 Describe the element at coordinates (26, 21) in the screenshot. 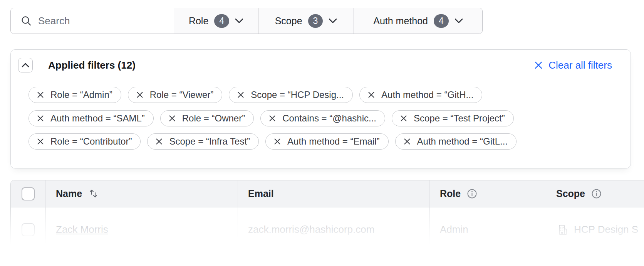

I see `search-icon` at that location.